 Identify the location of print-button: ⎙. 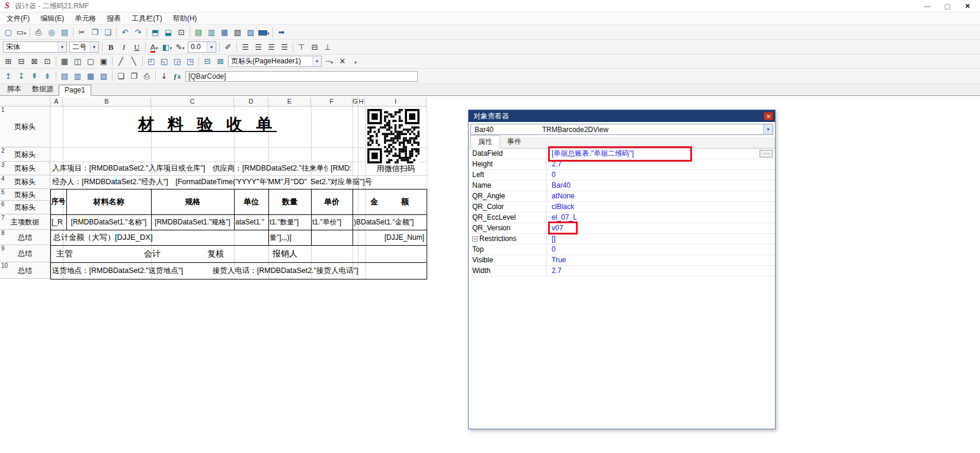
(39, 32).